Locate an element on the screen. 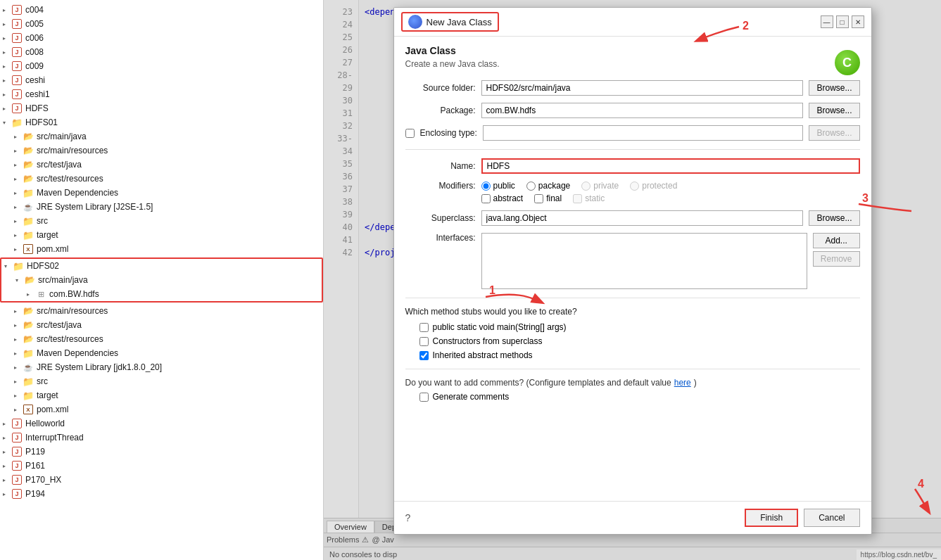 The height and width of the screenshot is (560, 941). sidebar-item-label-src-test-resources2: src/test/resources is located at coordinates (70, 339).